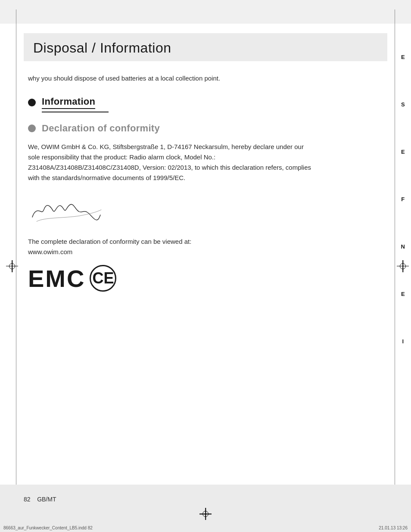 The height and width of the screenshot is (532, 411). Describe the element at coordinates (403, 199) in the screenshot. I see `right-language-letters: E S E F N E I` at that location.